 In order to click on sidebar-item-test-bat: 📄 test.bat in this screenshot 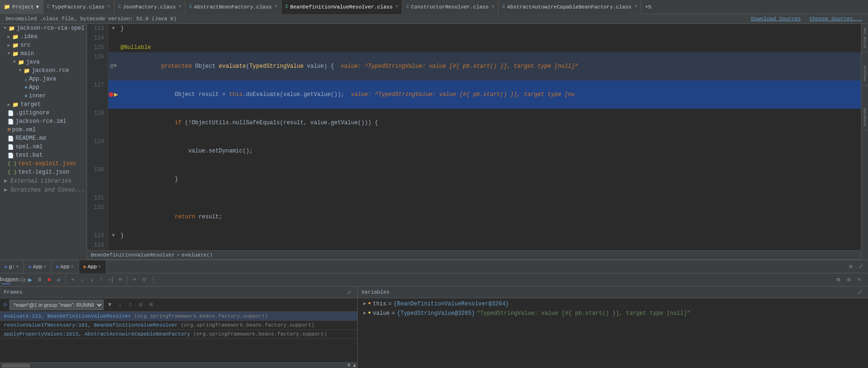, I will do `click(43, 155)`.